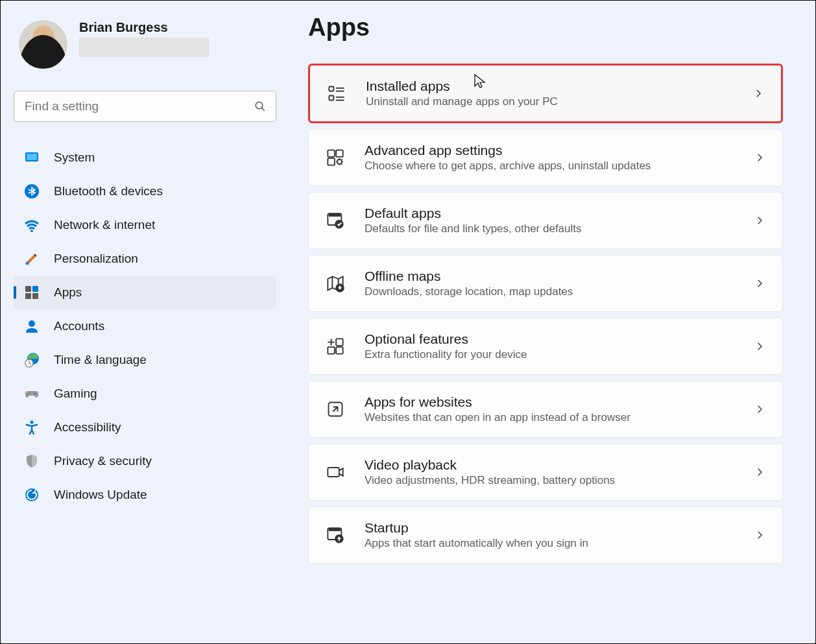 The width and height of the screenshot is (816, 644). What do you see at coordinates (335, 283) in the screenshot?
I see `offline-maps-icon` at bounding box center [335, 283].